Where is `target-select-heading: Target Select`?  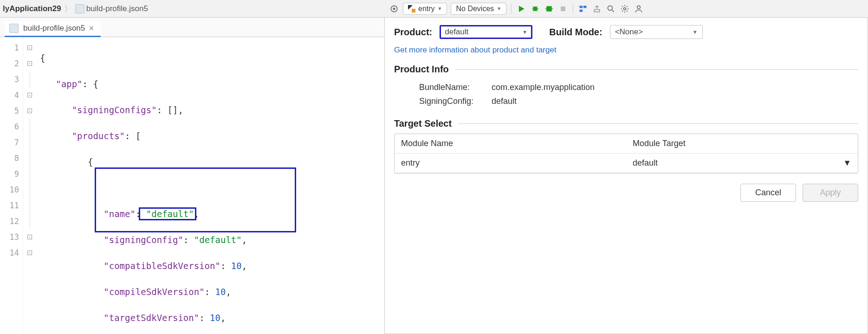 target-select-heading: Target Select is located at coordinates (626, 123).